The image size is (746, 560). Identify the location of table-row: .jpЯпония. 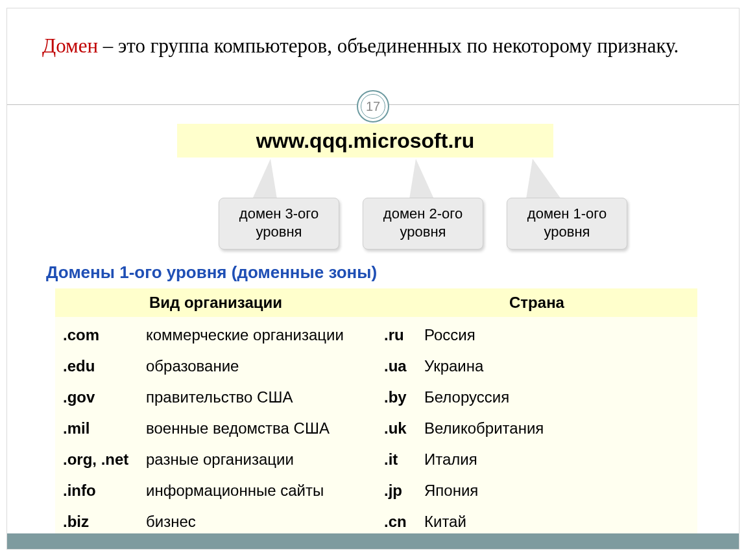
(537, 491).